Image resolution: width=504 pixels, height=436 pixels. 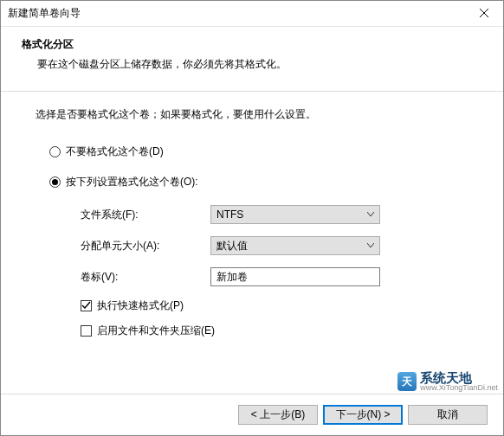 What do you see at coordinates (55, 182) in the screenshot?
I see `radio-dot-icon` at bounding box center [55, 182].